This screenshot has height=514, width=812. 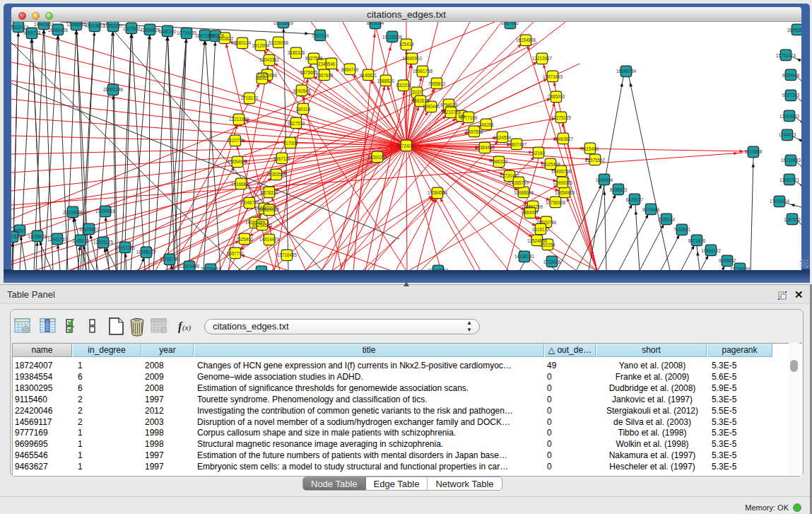 I want to click on svg-text: 546, so click(x=332, y=64).